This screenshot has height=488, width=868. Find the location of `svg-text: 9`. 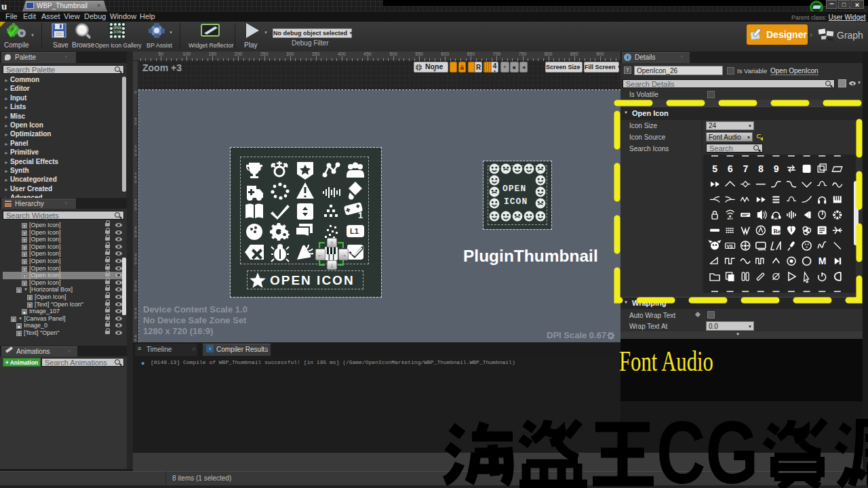

svg-text: 9 is located at coordinates (776, 169).